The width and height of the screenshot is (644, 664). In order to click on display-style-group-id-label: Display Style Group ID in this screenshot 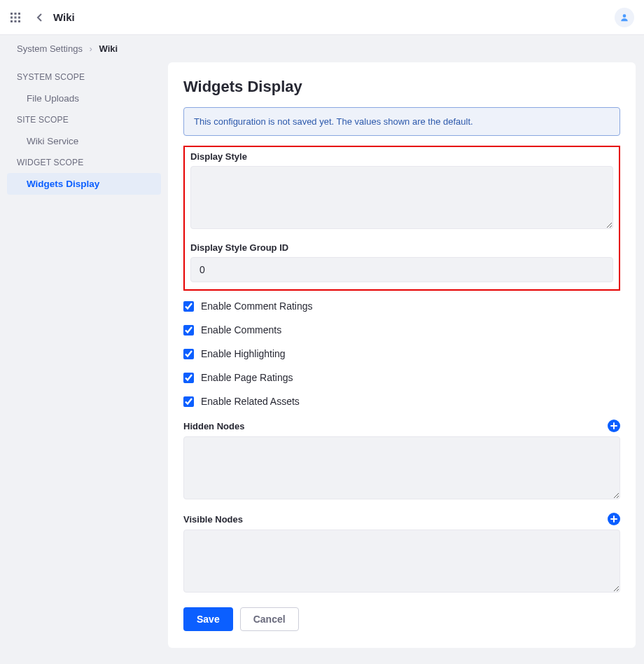, I will do `click(402, 248)`.